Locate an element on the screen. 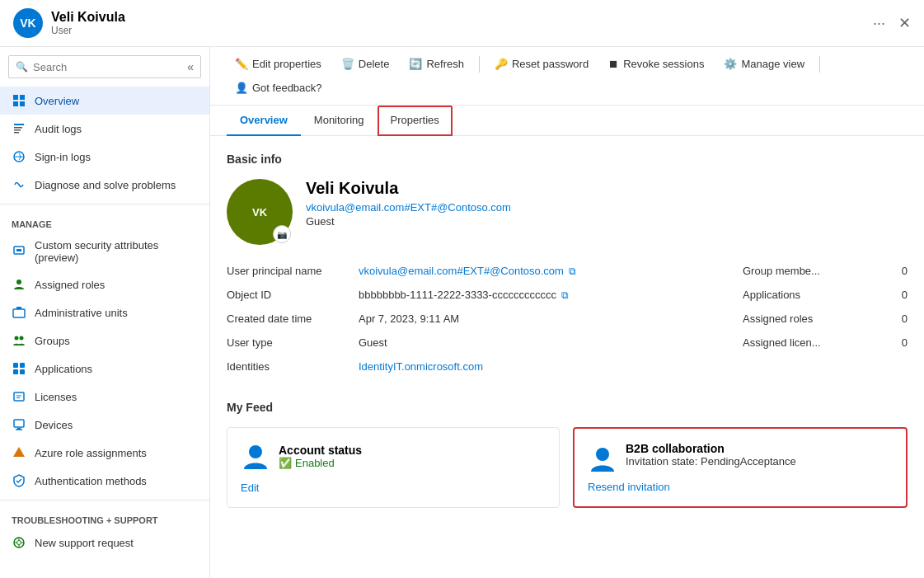 Image resolution: width=924 pixels, height=578 pixels. reset-password-button: 🔑 Reset password is located at coordinates (542, 64).